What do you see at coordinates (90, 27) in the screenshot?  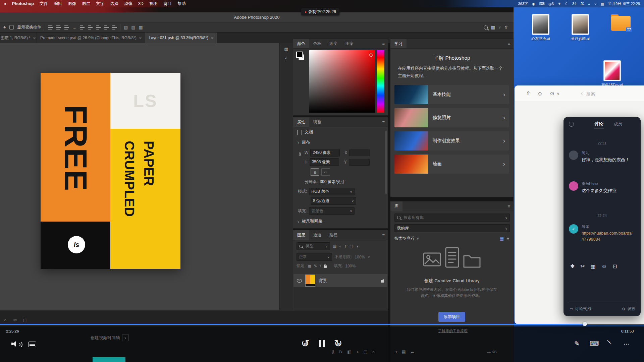 I see `distribute-middle-icon` at bounding box center [90, 27].